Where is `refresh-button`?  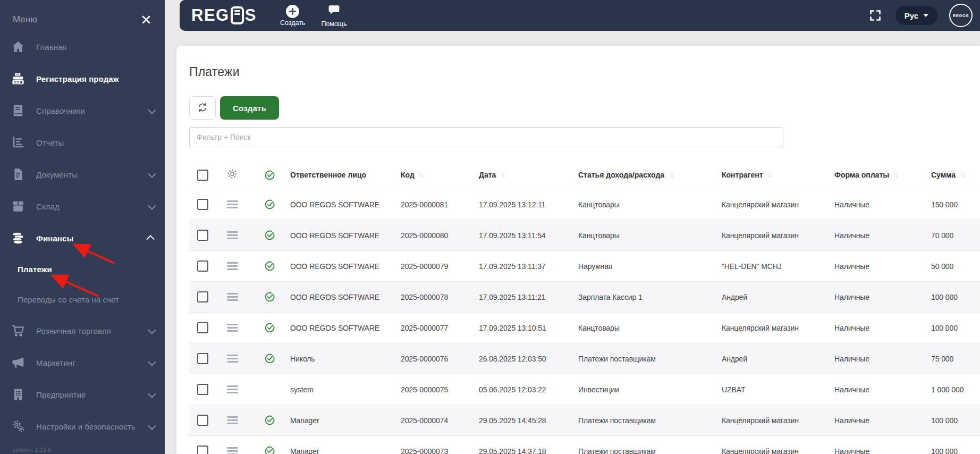
refresh-button is located at coordinates (202, 108).